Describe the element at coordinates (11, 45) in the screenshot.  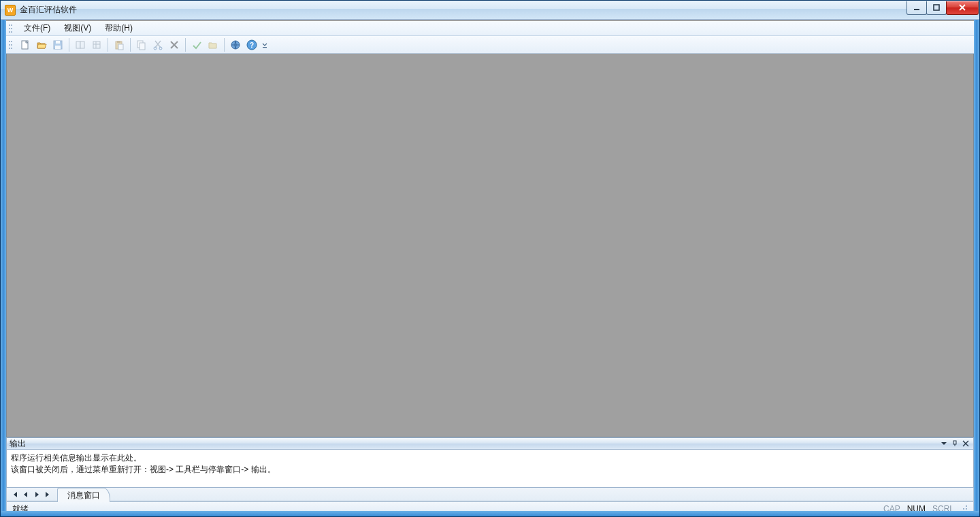
I see `toolbar-grip-icon` at that location.